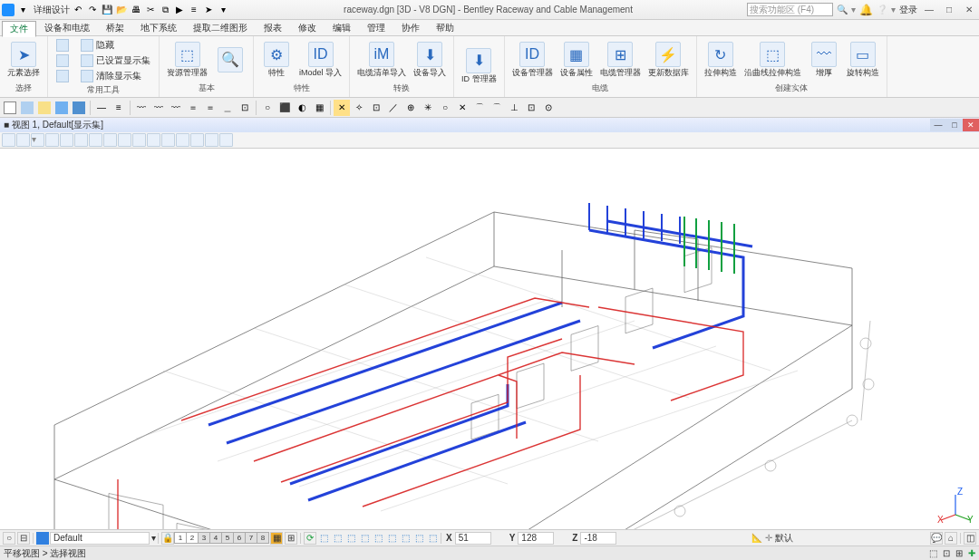 Image resolution: width=979 pixels, height=560 pixels. What do you see at coordinates (230, 60) in the screenshot?
I see `ribbon-big-2-1: 🔍` at bounding box center [230, 60].